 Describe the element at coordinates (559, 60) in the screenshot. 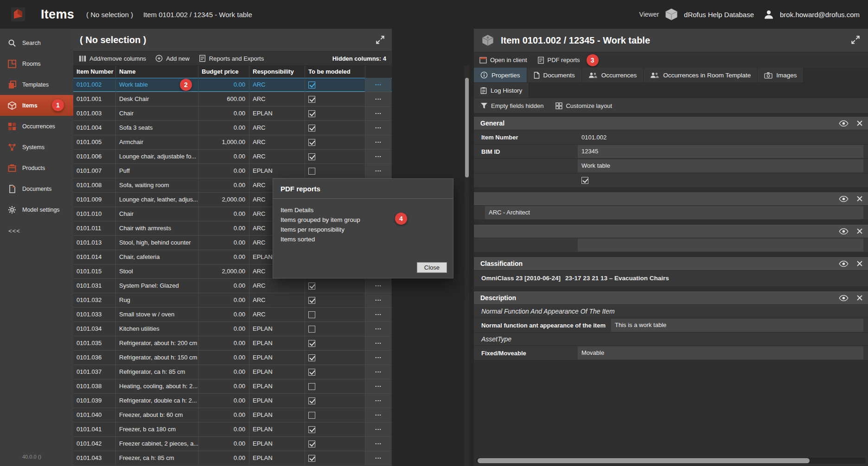

I see `pdf-reports-button: PDF reports` at that location.